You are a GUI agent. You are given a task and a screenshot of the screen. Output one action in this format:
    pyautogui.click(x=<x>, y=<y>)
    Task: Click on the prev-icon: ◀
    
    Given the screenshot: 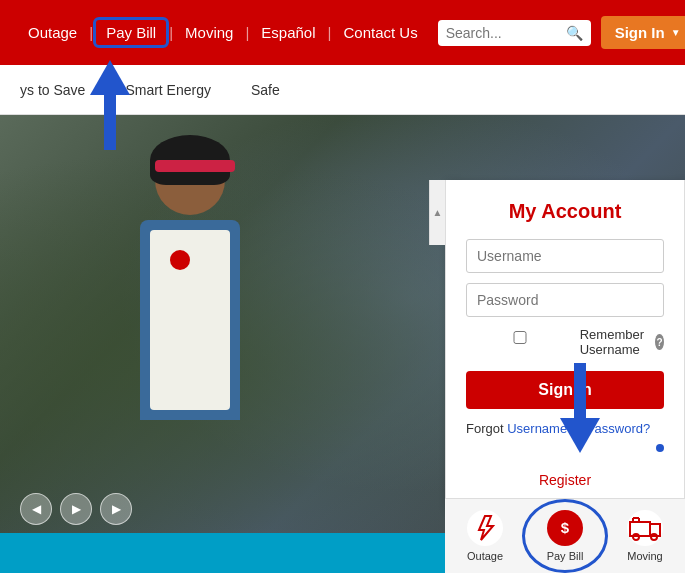 What is the action you would take?
    pyautogui.click(x=36, y=509)
    